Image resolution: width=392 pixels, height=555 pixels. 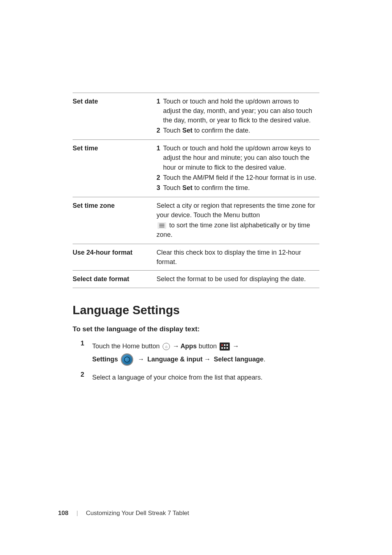 What do you see at coordinates (115, 169) in the screenshot?
I see `setting-label: Set time` at bounding box center [115, 169].